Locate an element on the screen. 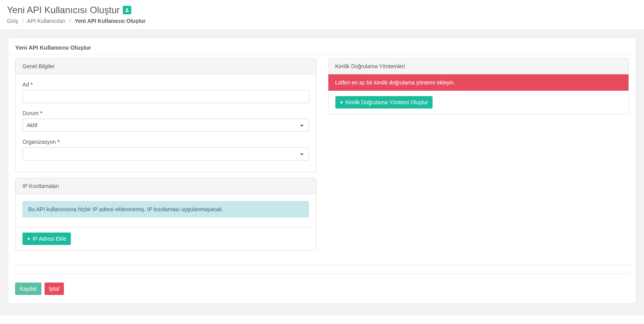  breadcrumb-current: Yeni API Kullanıcısı Oluştur is located at coordinates (110, 21).